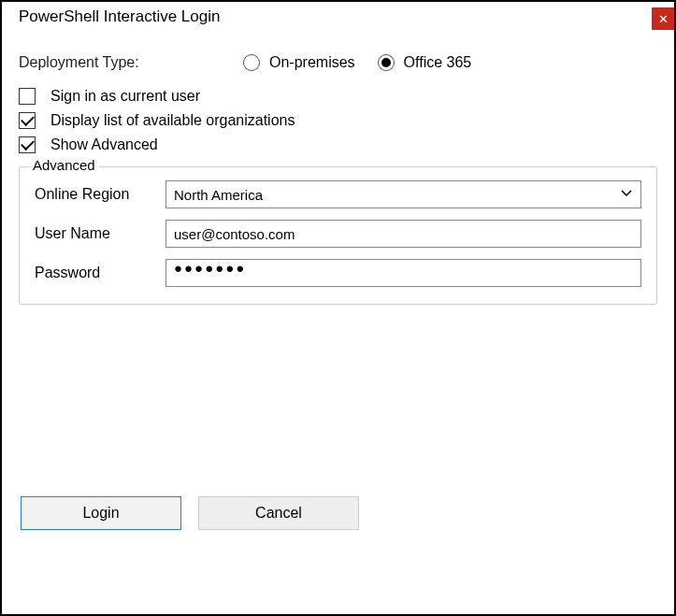  Describe the element at coordinates (338, 96) in the screenshot. I see `checkbox-row-current-user: Sign in as current user` at that location.